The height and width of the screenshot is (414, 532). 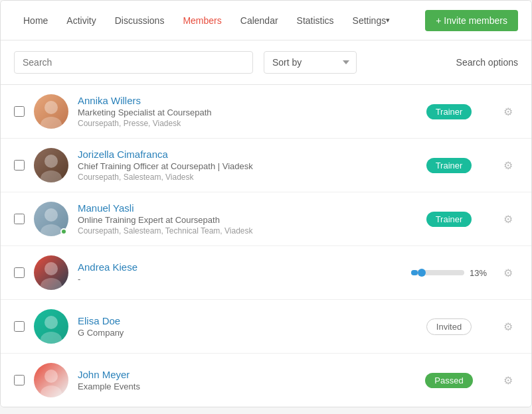 I want to click on nav-links: HomeActivityDiscussionsMembersCalendarSt…, so click(x=219, y=21).